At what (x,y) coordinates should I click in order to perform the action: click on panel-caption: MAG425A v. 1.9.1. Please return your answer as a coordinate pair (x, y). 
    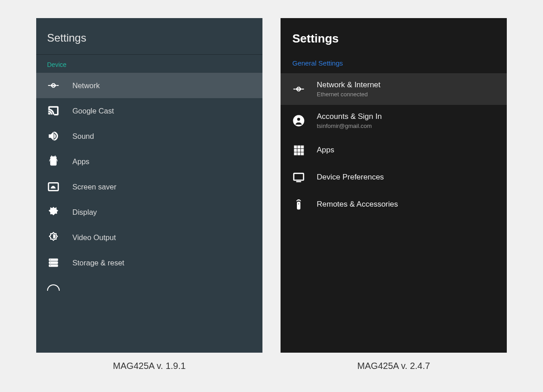
    Looking at the image, I should click on (149, 366).